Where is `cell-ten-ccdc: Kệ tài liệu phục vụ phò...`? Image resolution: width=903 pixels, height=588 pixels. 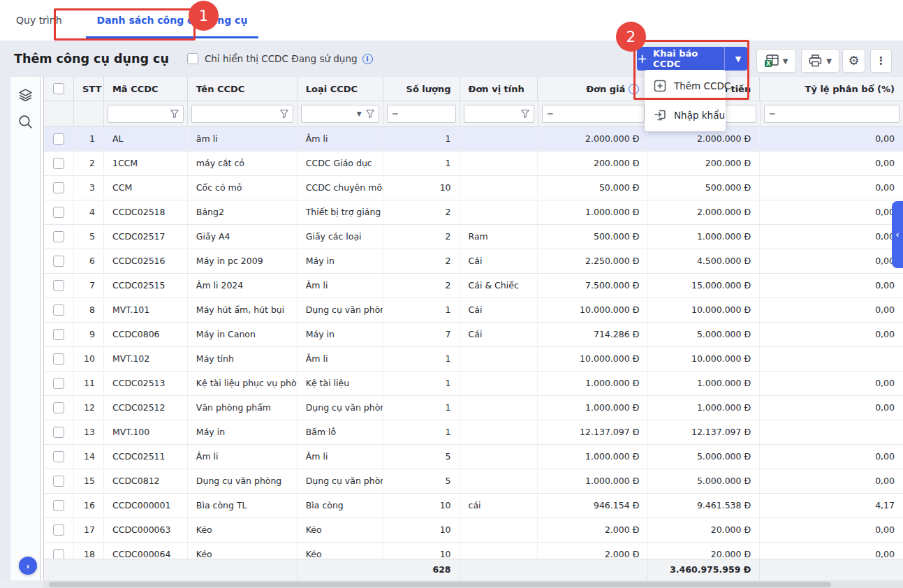
cell-ten-ccdc: Kệ tài liệu phục vụ phò... is located at coordinates (243, 383).